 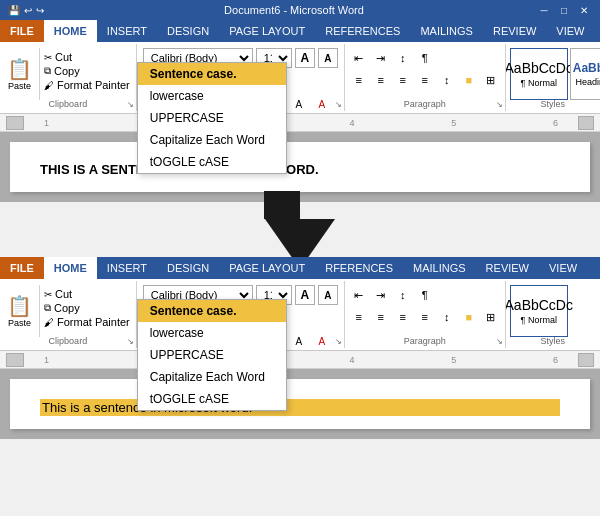 I want to click on decrease-font-btn-bottom: A, so click(x=328, y=295).